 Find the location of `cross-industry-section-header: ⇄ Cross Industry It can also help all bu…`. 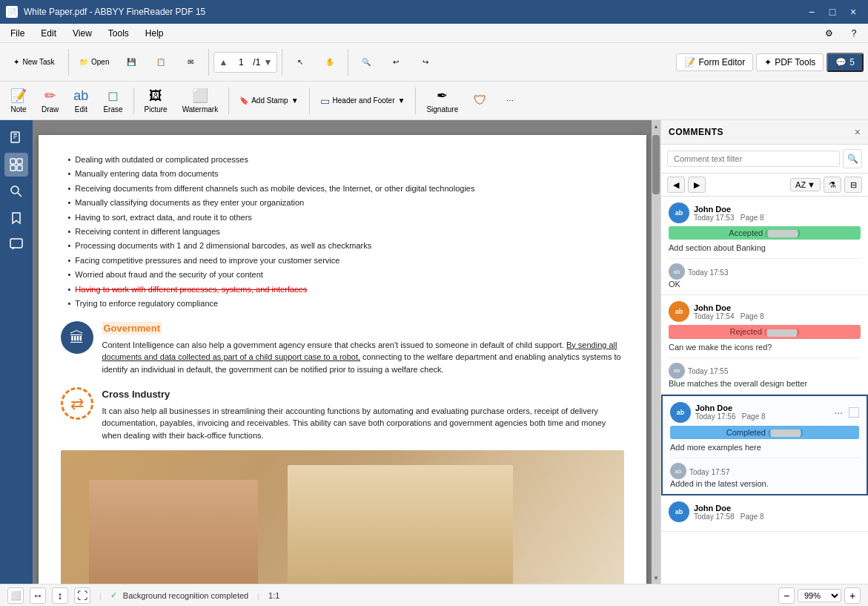

cross-industry-section-header: ⇄ Cross Industry It can also help all bu… is located at coordinates (342, 414).